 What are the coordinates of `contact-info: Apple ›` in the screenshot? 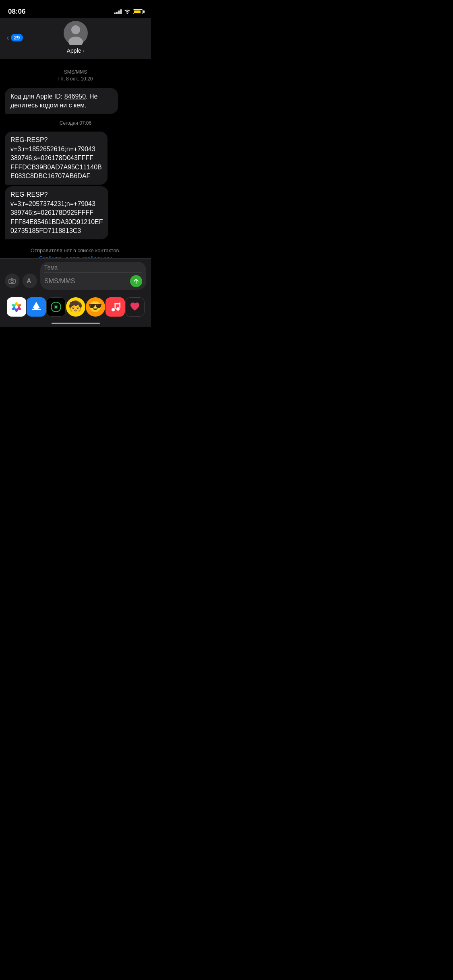 It's located at (76, 37).